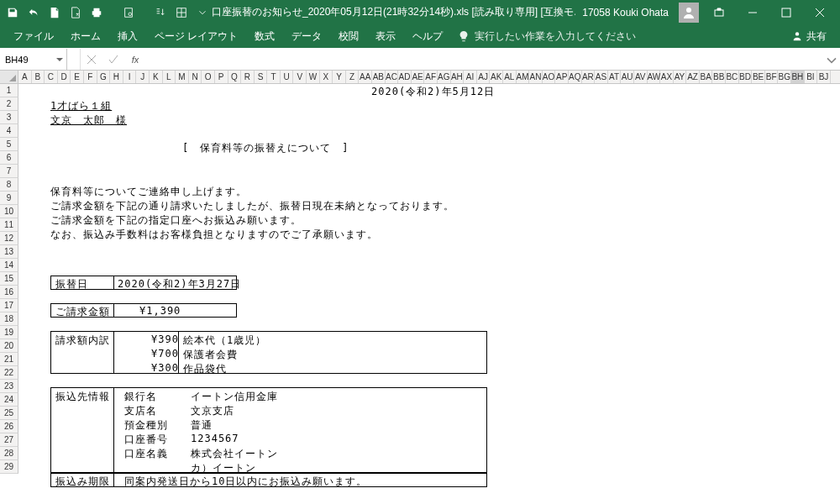 This screenshot has height=504, width=840. What do you see at coordinates (9, 413) in the screenshot?
I see `row-header: 25` at bounding box center [9, 413].